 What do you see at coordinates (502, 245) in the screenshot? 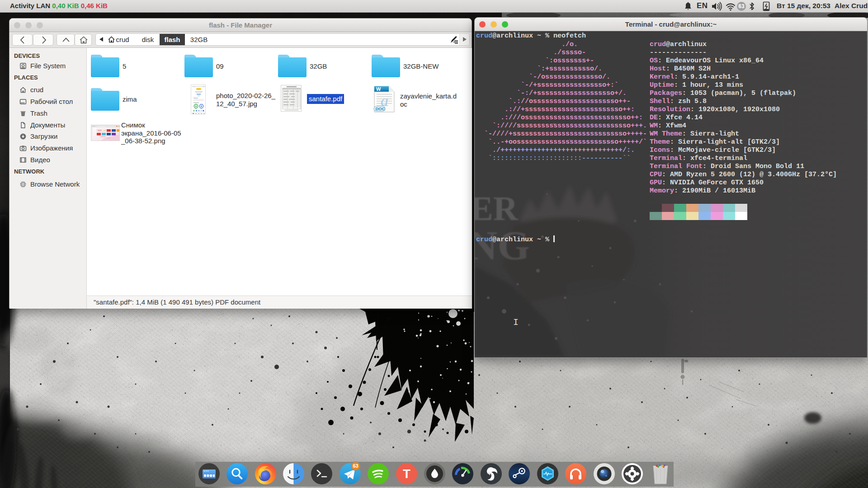
I see `svg-text: NG` at bounding box center [502, 245].